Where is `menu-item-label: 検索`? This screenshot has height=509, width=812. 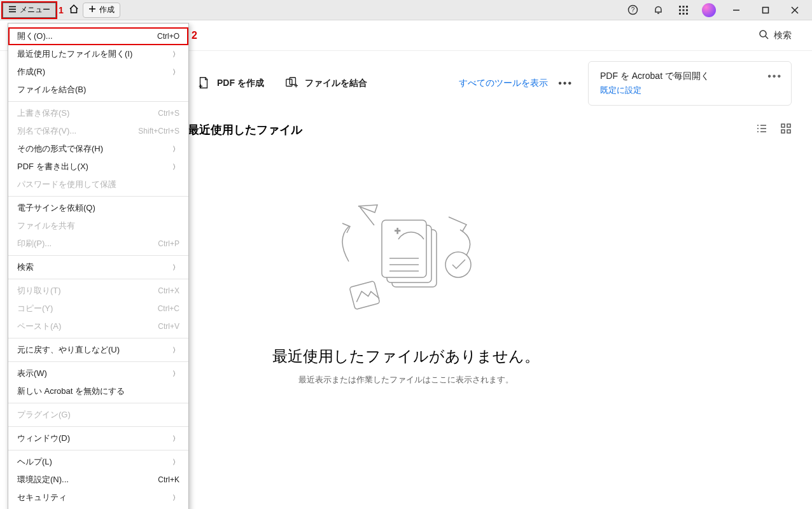
menu-item-label: 検索 is located at coordinates (25, 267).